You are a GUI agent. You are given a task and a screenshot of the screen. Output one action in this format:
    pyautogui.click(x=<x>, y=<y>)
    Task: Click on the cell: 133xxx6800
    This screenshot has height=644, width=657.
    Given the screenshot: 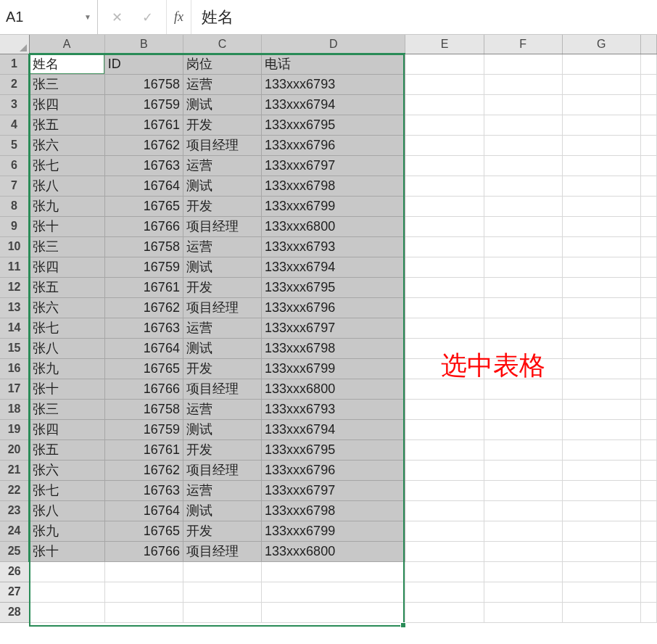 What is the action you would take?
    pyautogui.click(x=334, y=551)
    